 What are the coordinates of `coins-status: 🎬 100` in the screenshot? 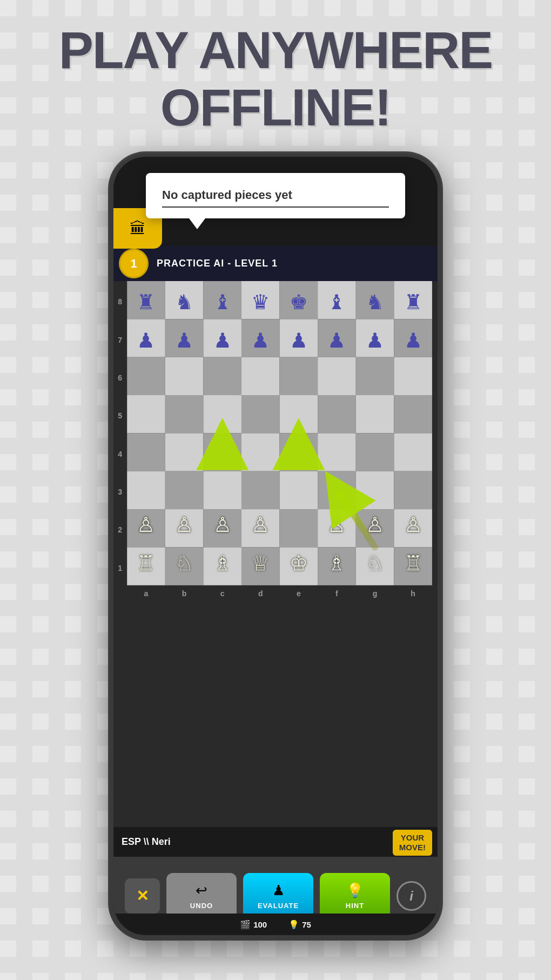 It's located at (253, 924).